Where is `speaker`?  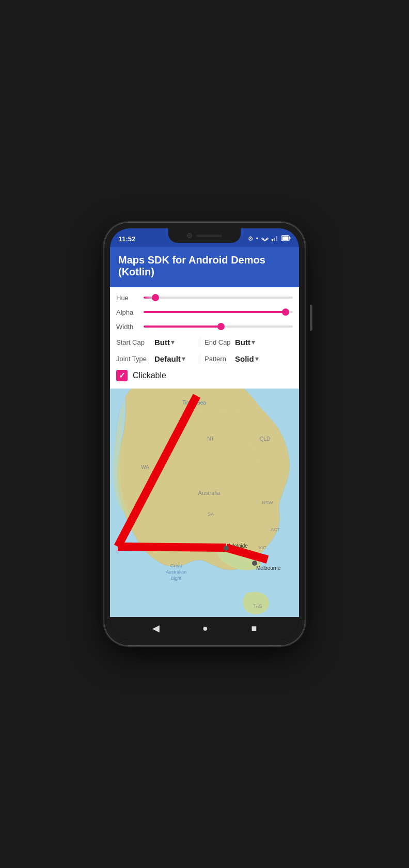 speaker is located at coordinates (209, 236).